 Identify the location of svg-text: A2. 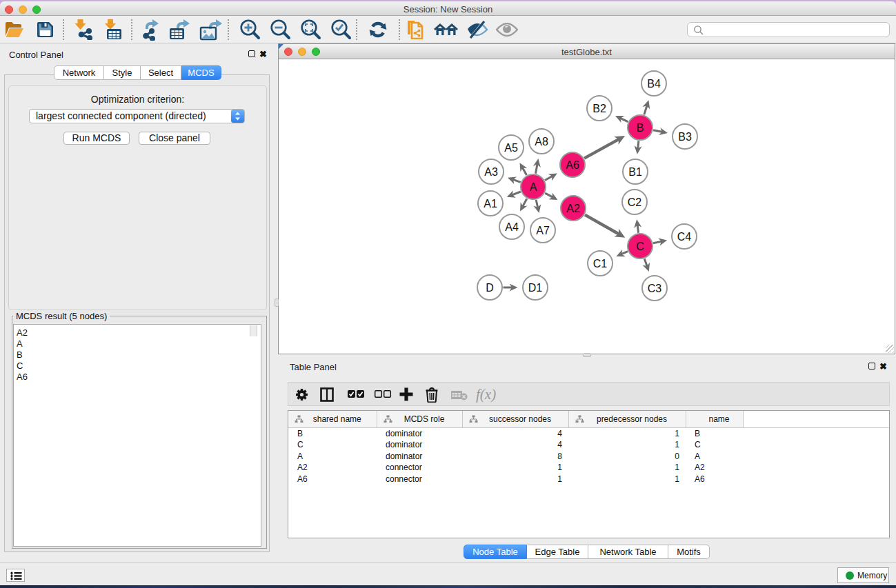
(573, 208).